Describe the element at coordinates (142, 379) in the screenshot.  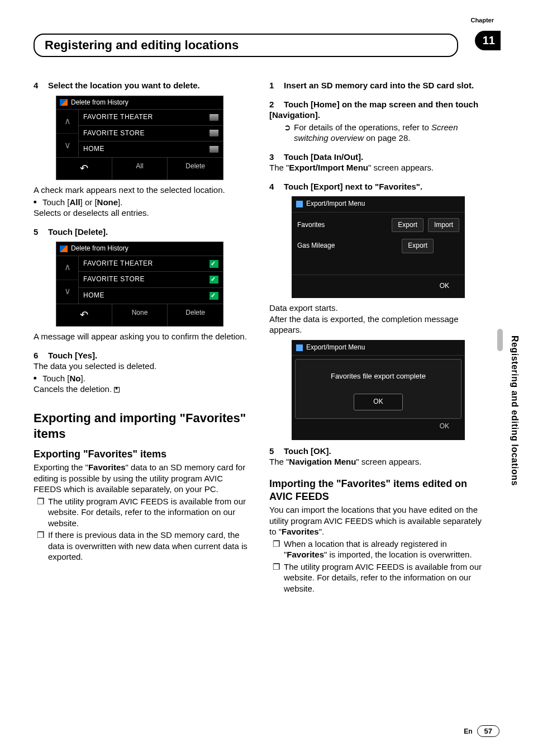
I see `bullet-item: Touch [No].` at that location.